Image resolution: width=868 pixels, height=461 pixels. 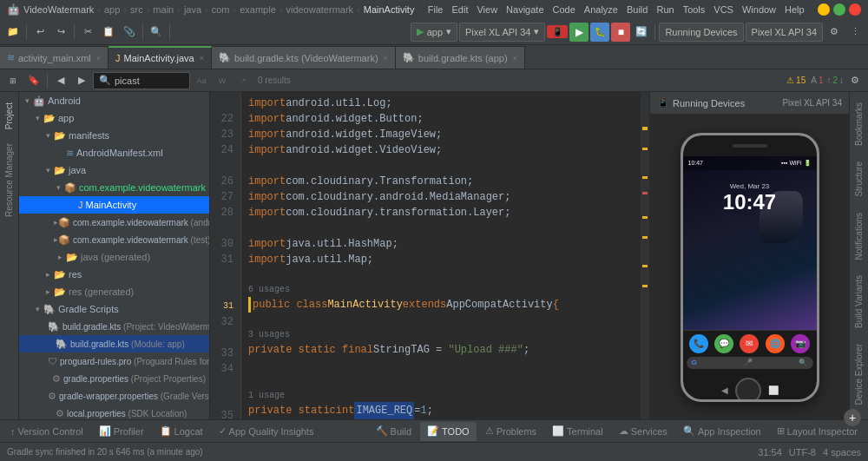 I want to click on tree-java: ▾ 📂 java, so click(x=115, y=170).